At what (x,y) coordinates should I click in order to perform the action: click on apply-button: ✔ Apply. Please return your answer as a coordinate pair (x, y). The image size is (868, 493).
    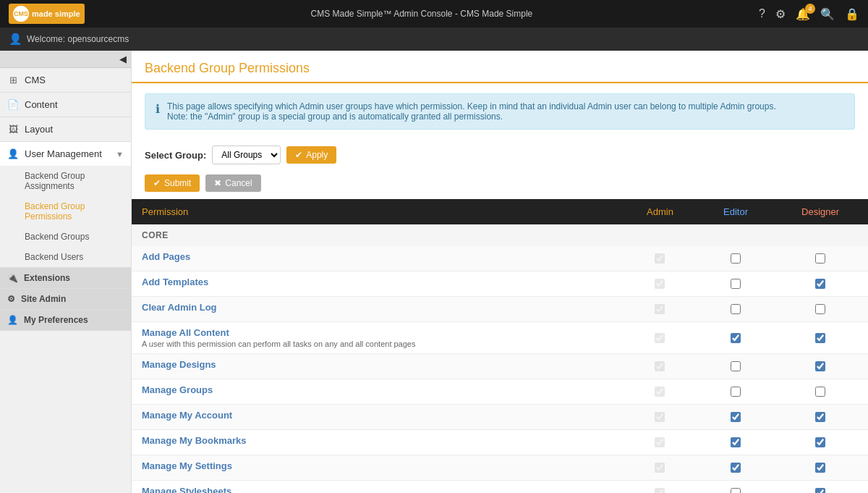
    Looking at the image, I should click on (311, 155).